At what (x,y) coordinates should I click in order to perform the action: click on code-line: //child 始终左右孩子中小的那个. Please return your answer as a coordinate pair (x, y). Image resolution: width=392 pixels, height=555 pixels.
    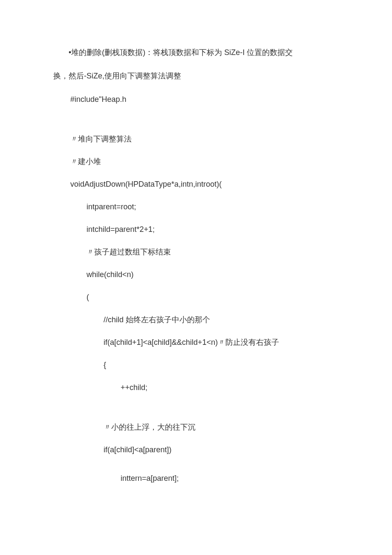
    Looking at the image, I should click on (196, 320).